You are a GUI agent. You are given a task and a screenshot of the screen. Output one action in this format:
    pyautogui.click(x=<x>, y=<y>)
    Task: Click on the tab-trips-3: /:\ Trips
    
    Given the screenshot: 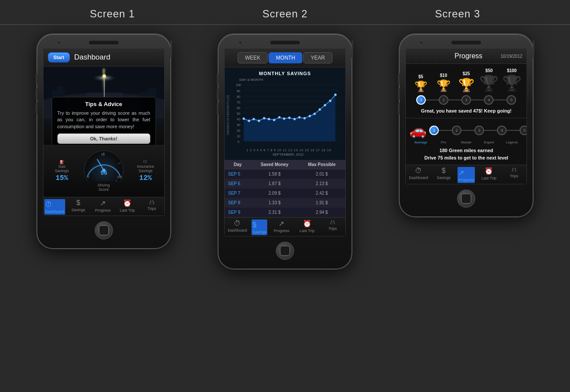 What is the action you would take?
    pyautogui.click(x=514, y=175)
    